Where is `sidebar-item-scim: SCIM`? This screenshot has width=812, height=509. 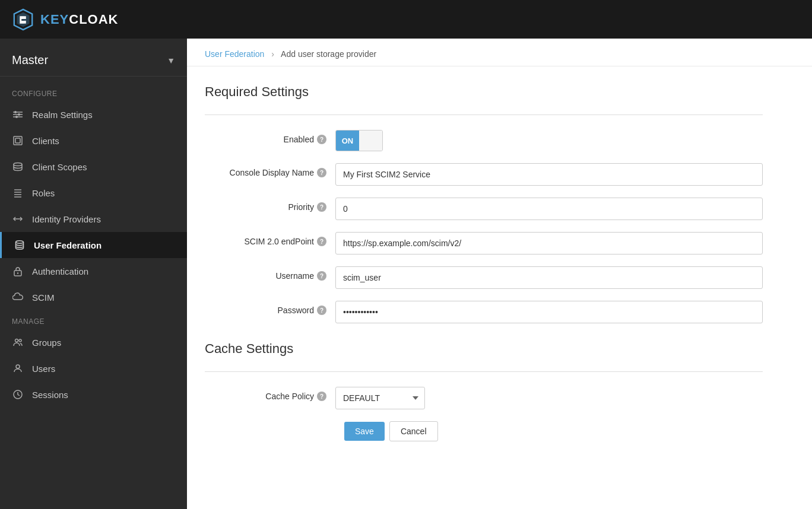 sidebar-item-scim: SCIM is located at coordinates (94, 297).